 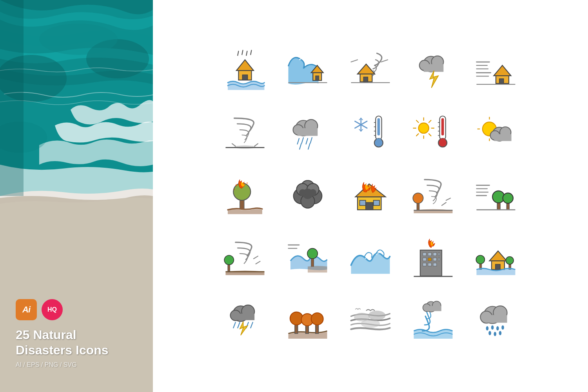 I want to click on icon-building-fire, so click(x=433, y=259).